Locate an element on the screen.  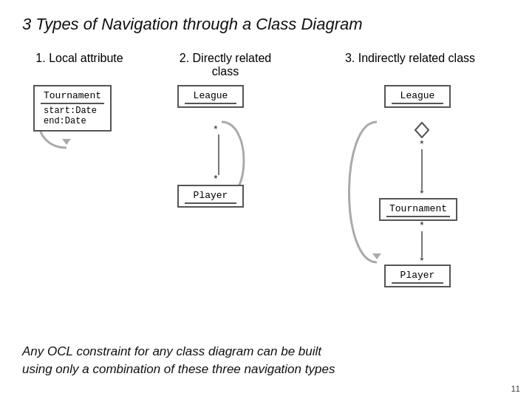
col1-attr1: start:Date is located at coordinates (72, 111).